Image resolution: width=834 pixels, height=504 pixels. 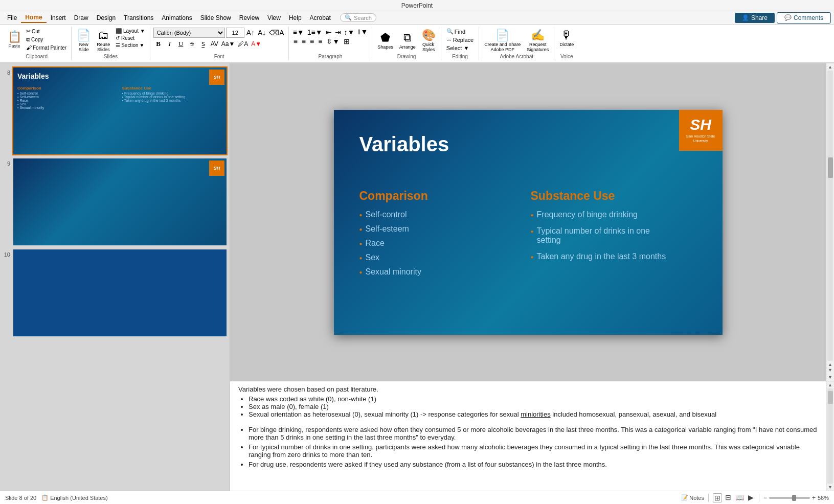 What do you see at coordinates (460, 48) in the screenshot?
I see `select-button: Select ▼` at bounding box center [460, 48].